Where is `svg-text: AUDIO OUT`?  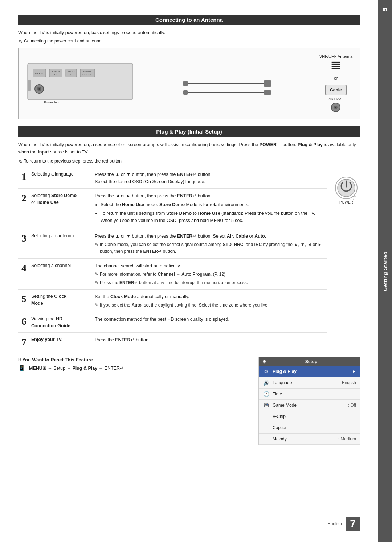 svg-text: AUDIO OUT is located at coordinates (87, 75).